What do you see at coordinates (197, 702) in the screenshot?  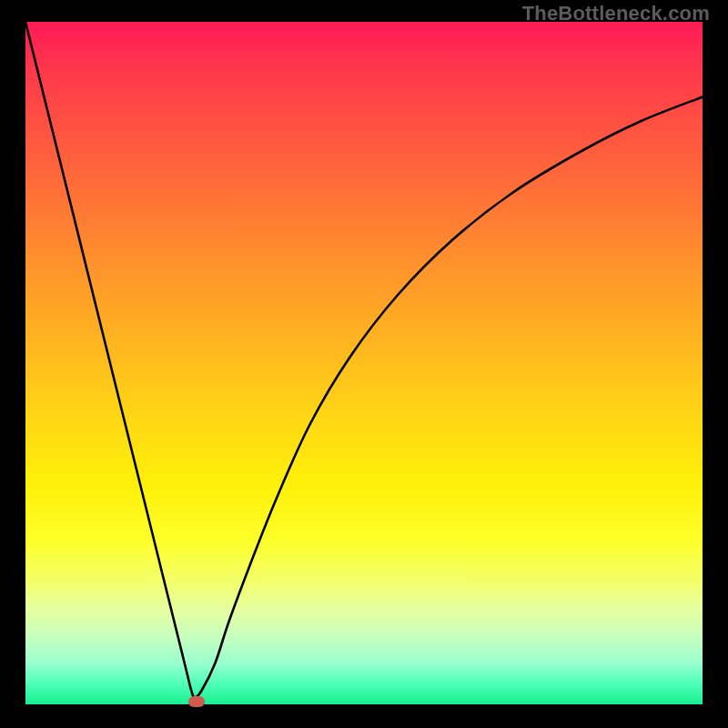 I see `value-marker` at bounding box center [197, 702].